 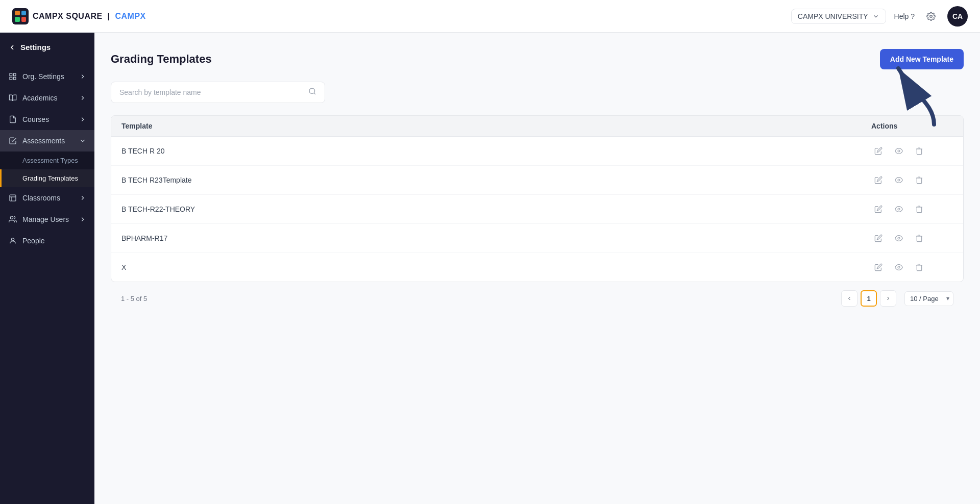 What do you see at coordinates (43, 77) in the screenshot?
I see `sidebar-item-label-org: Org. Settings` at bounding box center [43, 77].